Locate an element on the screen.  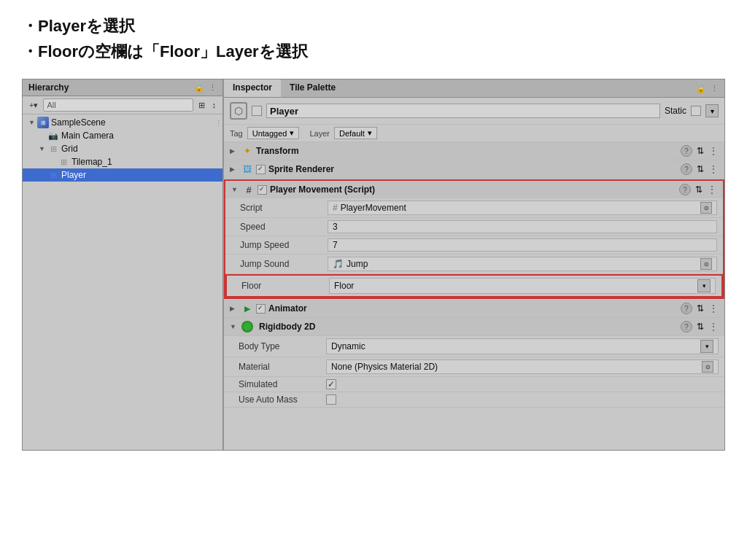
sprite-help-button: ? is located at coordinates (686, 169).